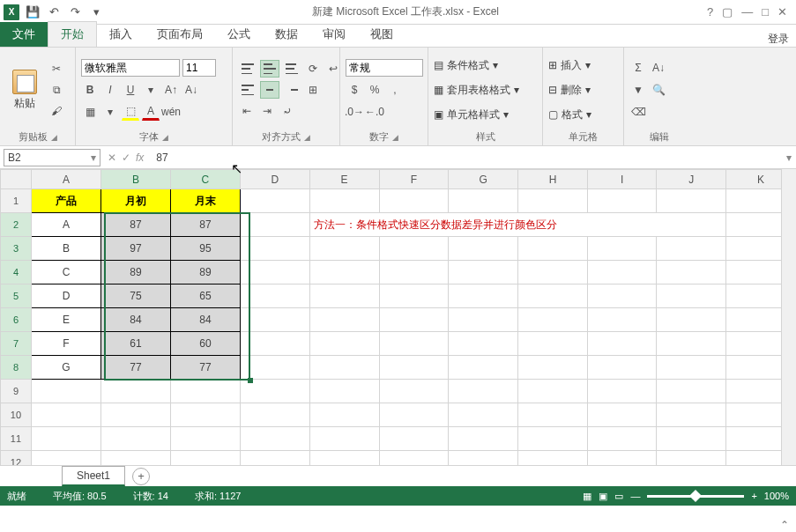  I want to click on tab-insert: 插入, so click(121, 34).